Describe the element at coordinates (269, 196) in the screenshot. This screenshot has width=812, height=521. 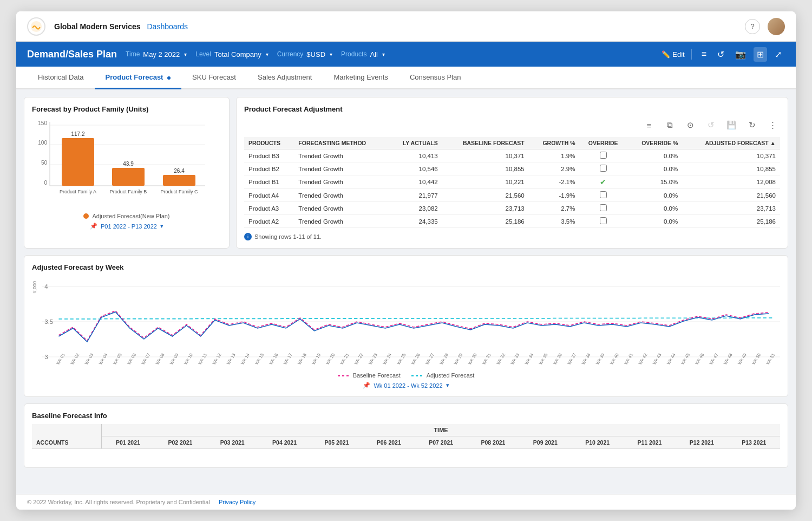
I see `cell-product: Product A4` at that location.